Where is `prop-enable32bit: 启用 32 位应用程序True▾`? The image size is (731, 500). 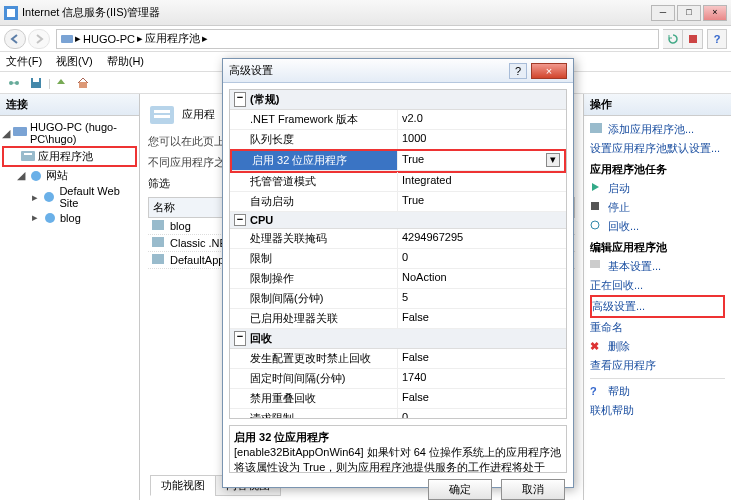
prop-enable32bit: 启用 32 位应用程序True▾ is located at coordinates (398, 161).